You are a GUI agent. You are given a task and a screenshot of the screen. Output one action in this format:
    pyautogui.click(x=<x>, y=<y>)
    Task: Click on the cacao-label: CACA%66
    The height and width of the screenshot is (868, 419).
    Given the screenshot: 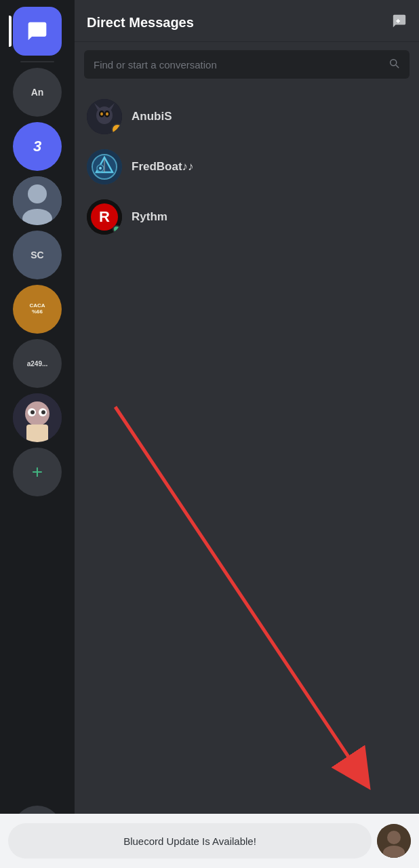 What is the action you would take?
    pyautogui.click(x=37, y=309)
    